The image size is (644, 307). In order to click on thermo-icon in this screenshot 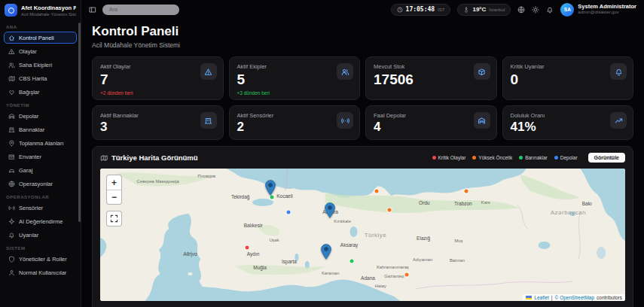, I will do `click(466, 10)`.